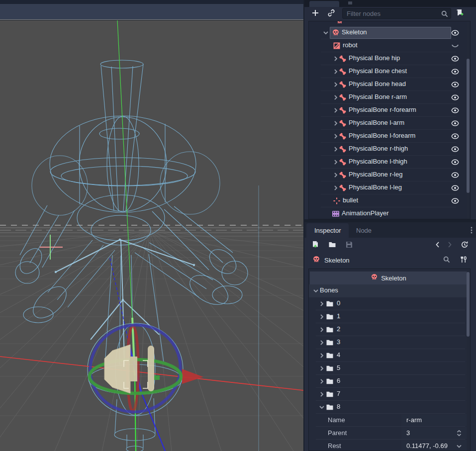 The width and height of the screenshot is (476, 451). I want to click on bone-index-label: 7, so click(338, 394).